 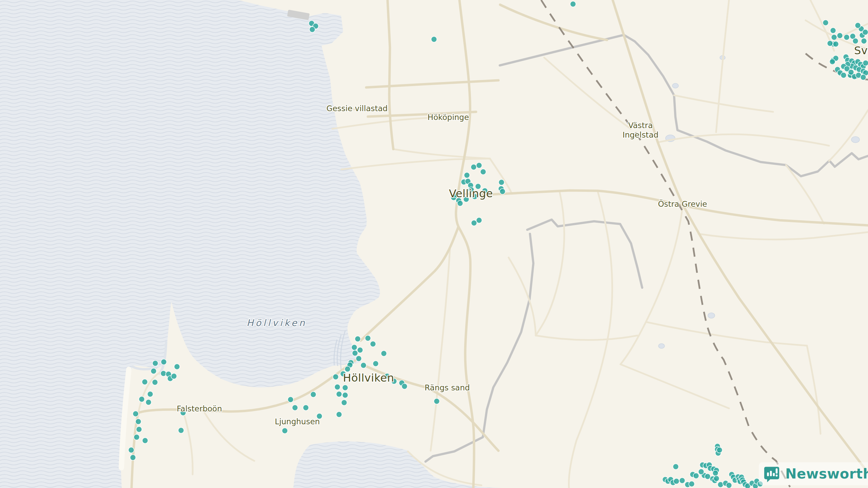 What do you see at coordinates (827, 474) in the screenshot?
I see `newsworthy-brand-text: Newsworthy` at bounding box center [827, 474].